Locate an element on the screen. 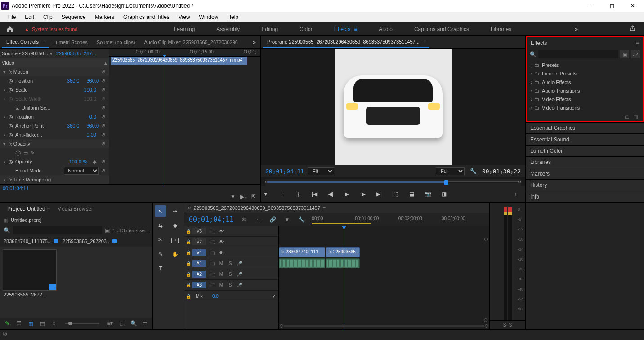  effects-search-input is located at coordinates (578, 54).